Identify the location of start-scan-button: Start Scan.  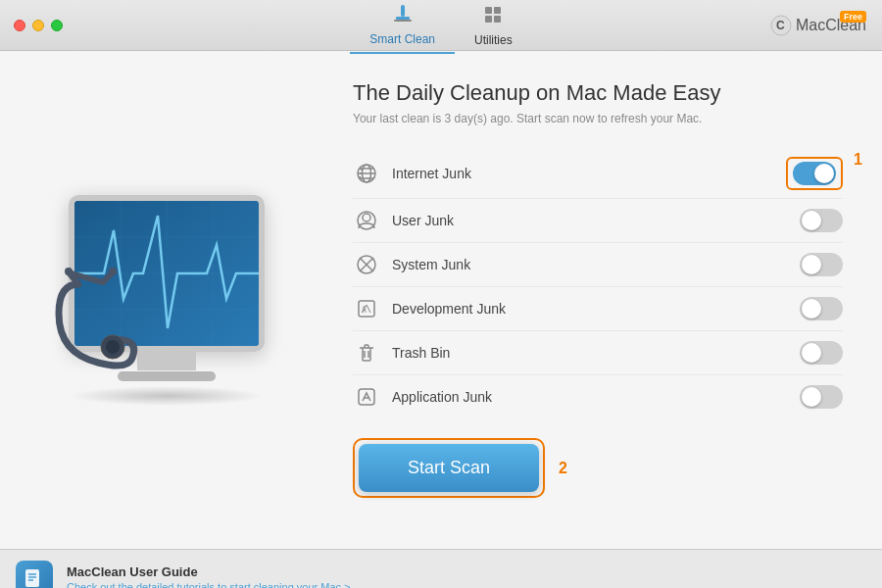
(449, 468).